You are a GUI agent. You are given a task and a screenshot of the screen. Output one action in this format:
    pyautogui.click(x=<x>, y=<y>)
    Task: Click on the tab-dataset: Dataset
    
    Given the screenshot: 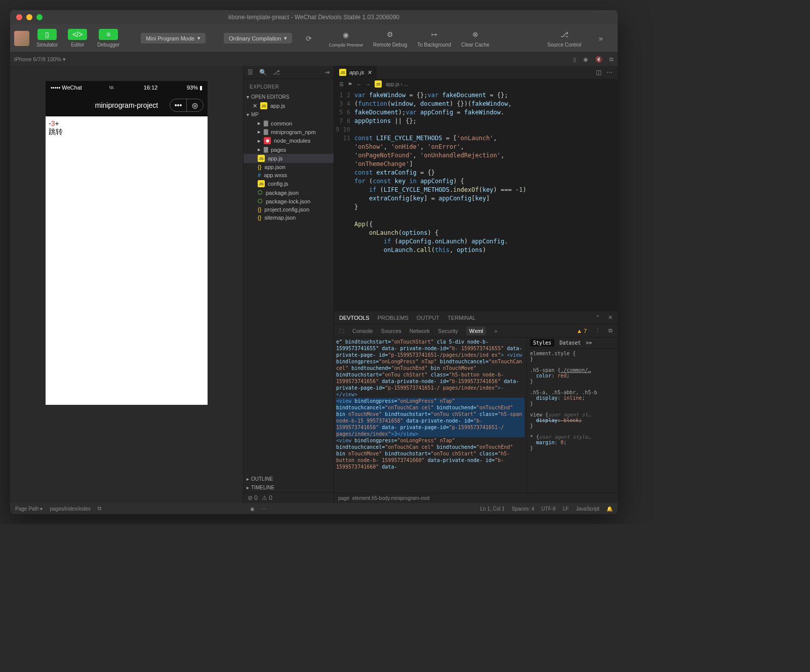 What is the action you would take?
    pyautogui.click(x=570, y=343)
    